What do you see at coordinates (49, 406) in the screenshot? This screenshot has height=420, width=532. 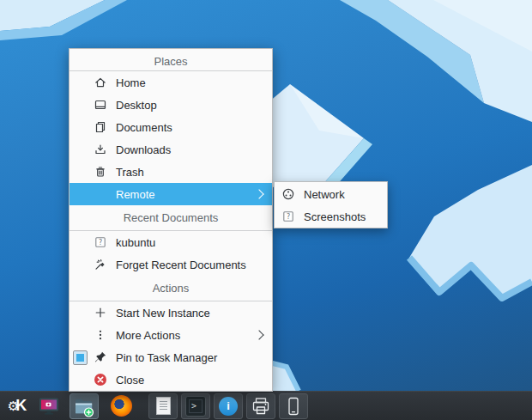 I see `display-app-button` at bounding box center [49, 406].